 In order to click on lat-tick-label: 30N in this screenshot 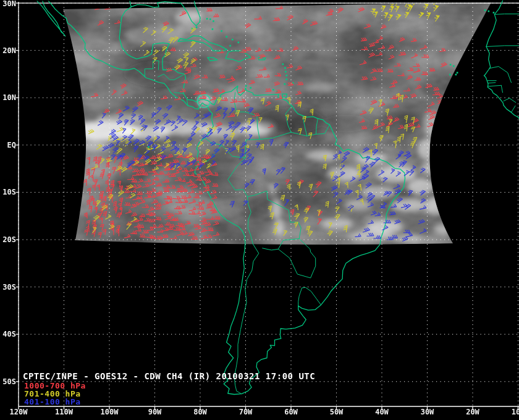, I will do `click(9, 4)`.